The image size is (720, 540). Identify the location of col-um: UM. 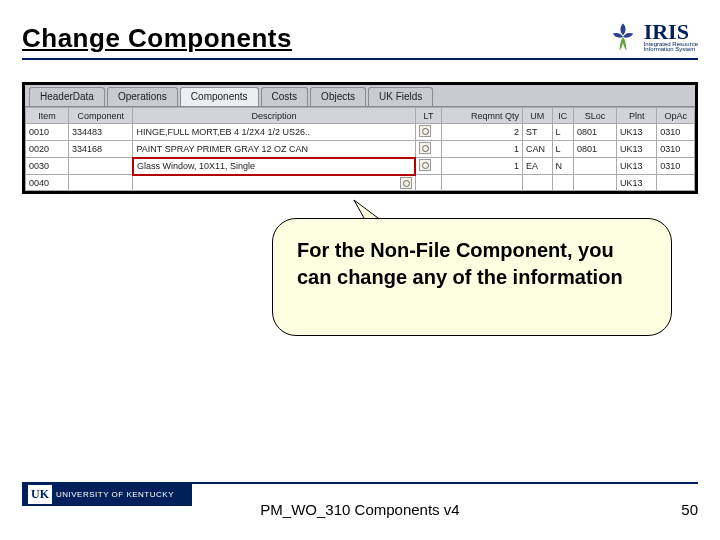
(538, 116).